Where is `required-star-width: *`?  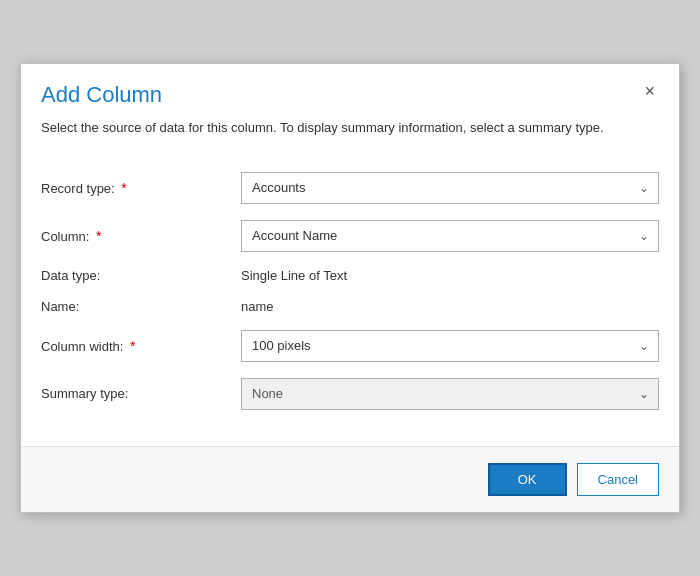
required-star-width: * is located at coordinates (132, 346).